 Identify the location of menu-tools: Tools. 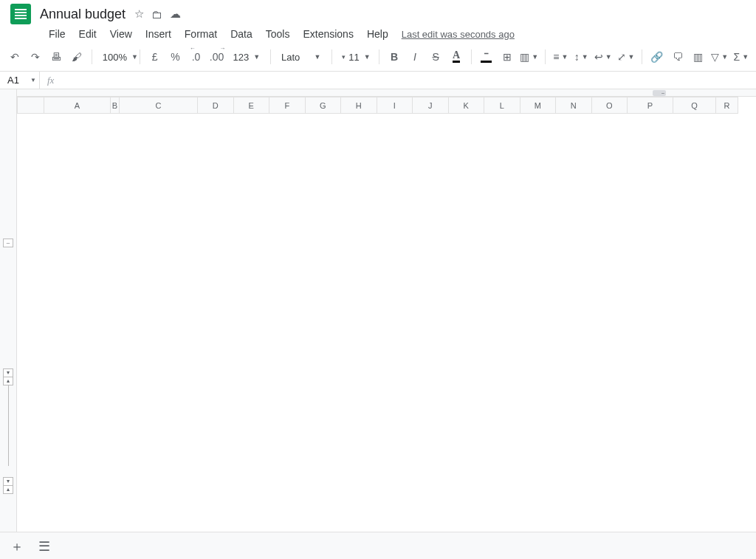
(278, 34).